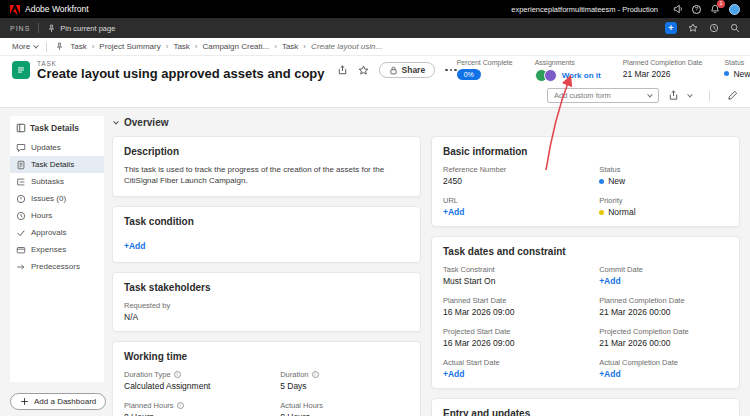 The height and width of the screenshot is (416, 750). Describe the element at coordinates (394, 70) in the screenshot. I see `lock-icon` at that location.